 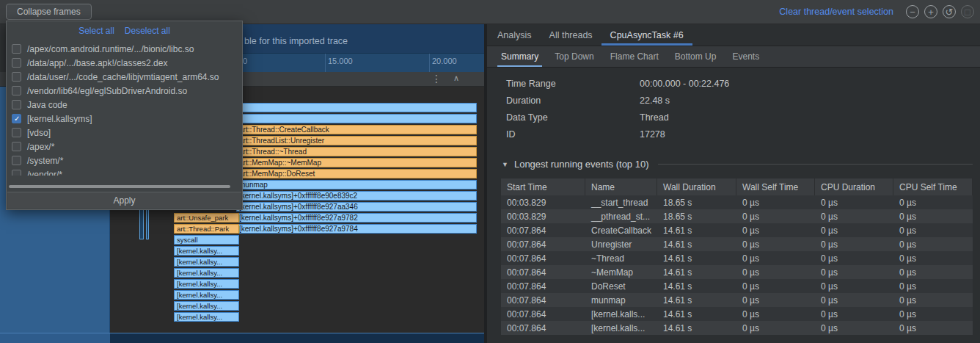 What do you see at coordinates (519, 57) in the screenshot?
I see `analysis-subtab: Summary` at bounding box center [519, 57].